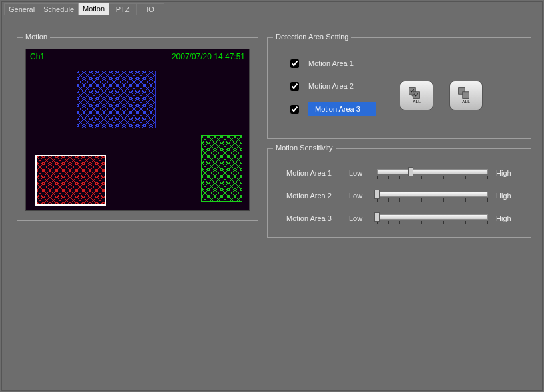 This screenshot has width=544, height=392. What do you see at coordinates (304, 148) in the screenshot?
I see `sensitivity-legend: Motion Sensitivity` at bounding box center [304, 148].